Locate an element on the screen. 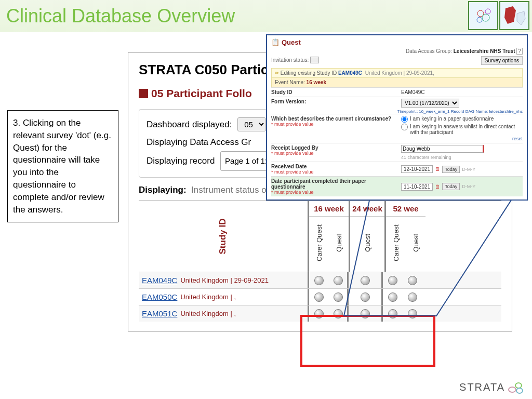 This screenshot has width=532, height=399. editing-banner: ✏ Editing existing Study ID EAM049C Unit… is located at coordinates (397, 73).